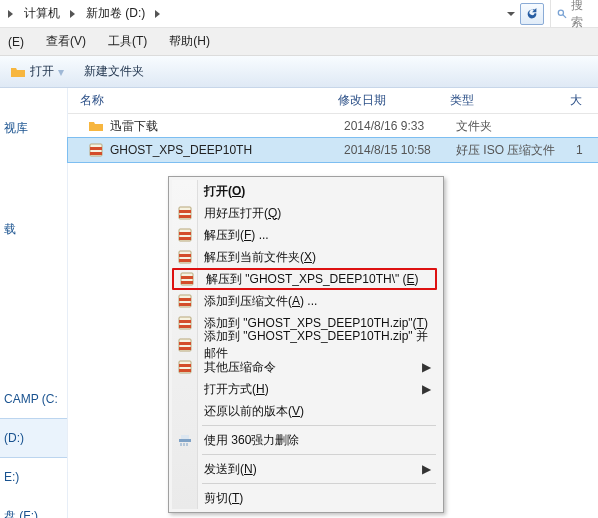 This screenshot has width=598, height=518. I want to click on item-type: 好压 ISO 压缩文件, so click(516, 150).